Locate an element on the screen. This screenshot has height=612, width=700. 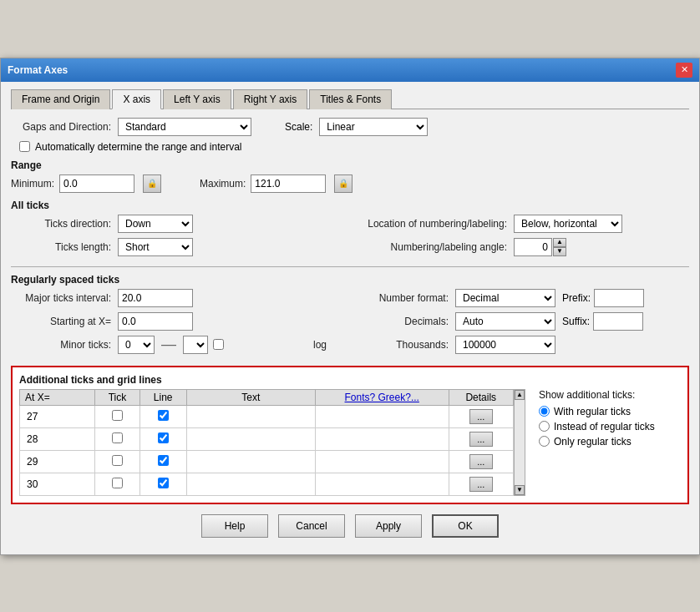
close-button: ✕ is located at coordinates (684, 70).